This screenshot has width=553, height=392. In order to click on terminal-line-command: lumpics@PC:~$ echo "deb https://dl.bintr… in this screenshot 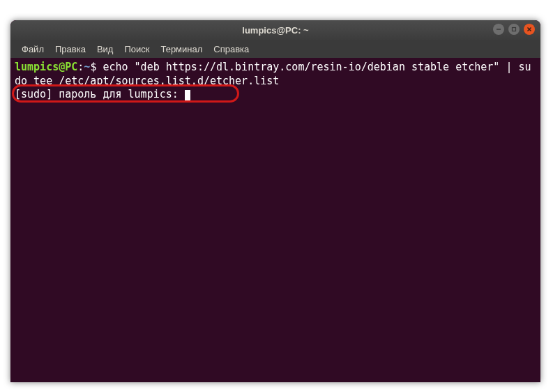, I will do `click(275, 74)`.